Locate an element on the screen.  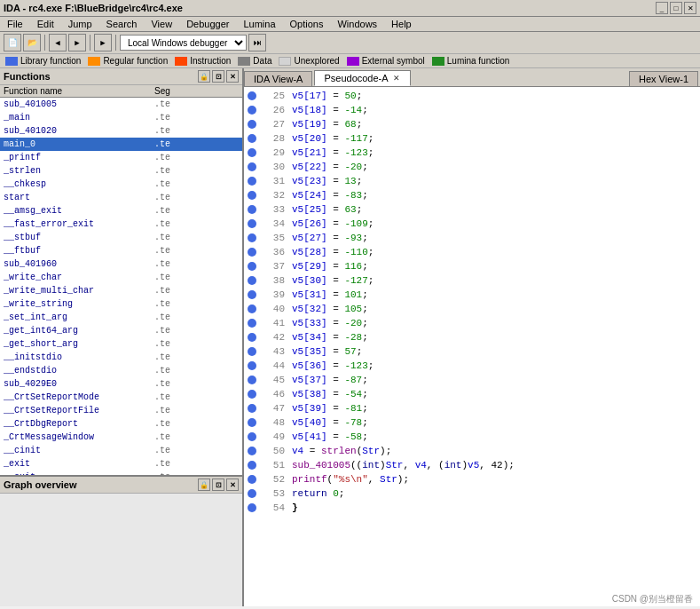
debugger-dropdown: Local Windows debugger is located at coordinates (183, 43).